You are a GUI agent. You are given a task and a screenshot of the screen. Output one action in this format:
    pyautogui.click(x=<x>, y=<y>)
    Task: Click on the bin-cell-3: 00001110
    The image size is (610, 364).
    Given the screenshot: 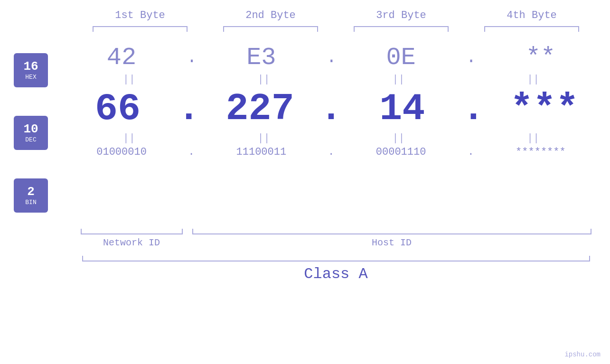 What is the action you would take?
    pyautogui.click(x=401, y=152)
    